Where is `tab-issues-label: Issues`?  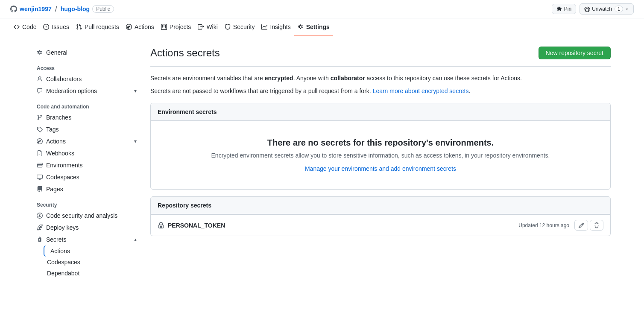 tab-issues-label: Issues is located at coordinates (60, 27).